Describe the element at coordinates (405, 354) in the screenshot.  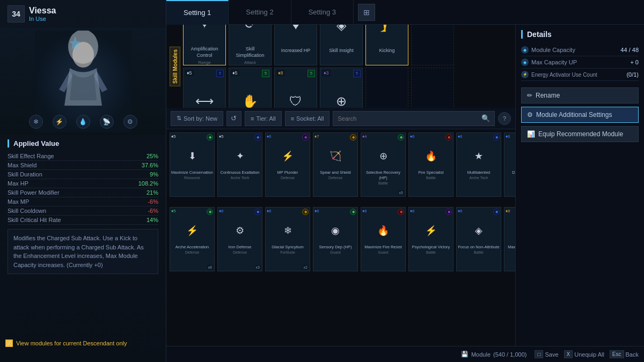
I see `bottom-bar: 💾 Module (540 / 1,000) □ Save X Unequip …` at that location.